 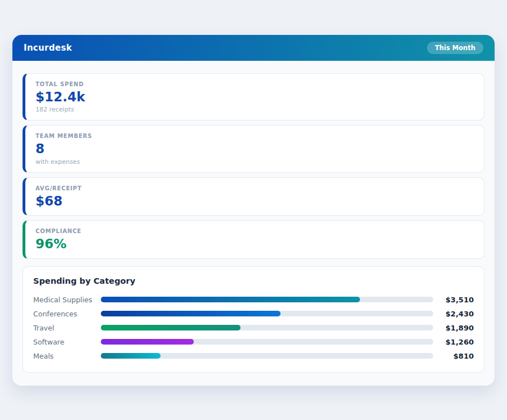 I want to click on category-label: Conferences, so click(x=67, y=314).